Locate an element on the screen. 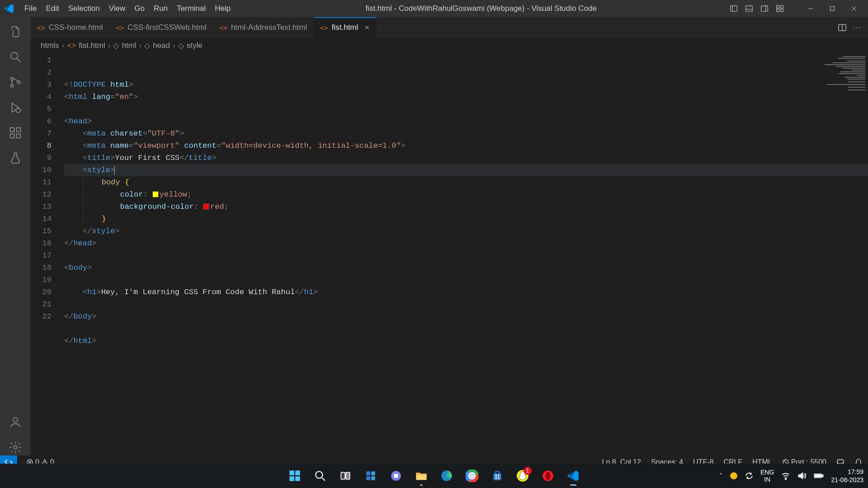 The image size is (868, 488). breadcrumbs: htmls › <> fist.html › ◇ html › ◇ head ›… is located at coordinates (449, 46).